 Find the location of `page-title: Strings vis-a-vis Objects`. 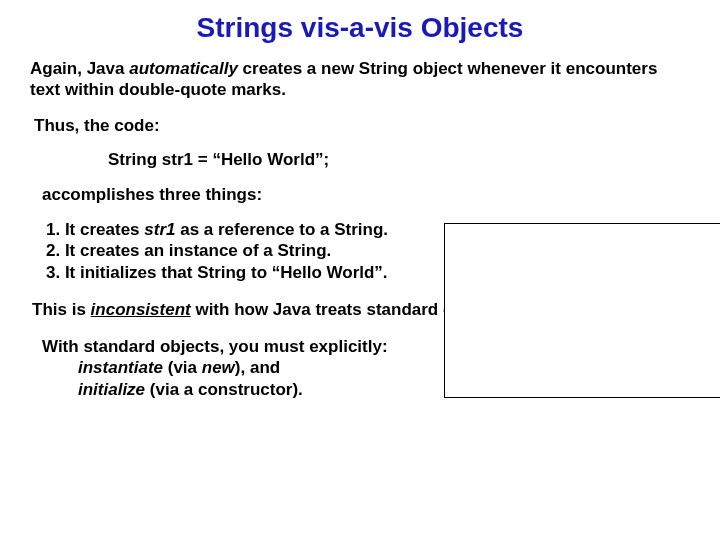

page-title: Strings vis-a-vis Objects is located at coordinates (360, 28).